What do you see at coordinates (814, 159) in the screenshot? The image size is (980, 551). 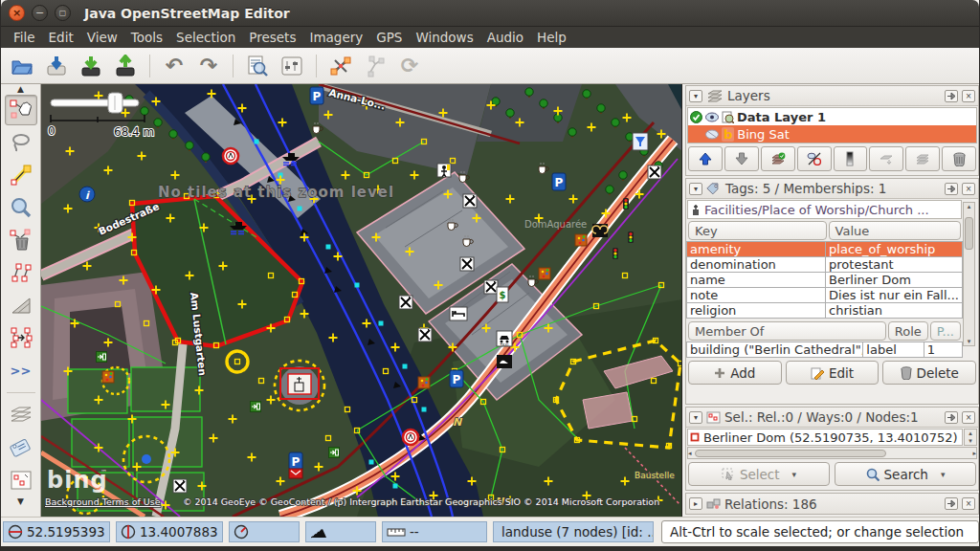 I see `layer-visibility-button` at bounding box center [814, 159].